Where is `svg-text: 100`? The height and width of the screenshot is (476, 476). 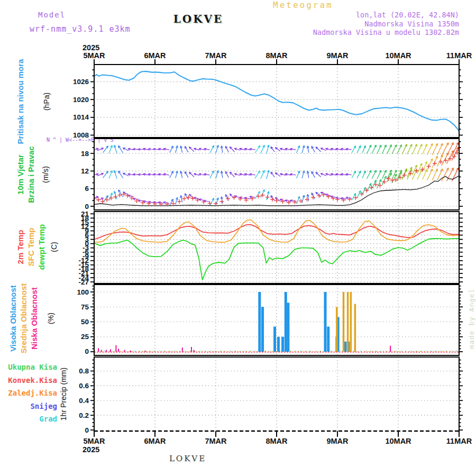
svg-text: 100 is located at coordinates (83, 292).